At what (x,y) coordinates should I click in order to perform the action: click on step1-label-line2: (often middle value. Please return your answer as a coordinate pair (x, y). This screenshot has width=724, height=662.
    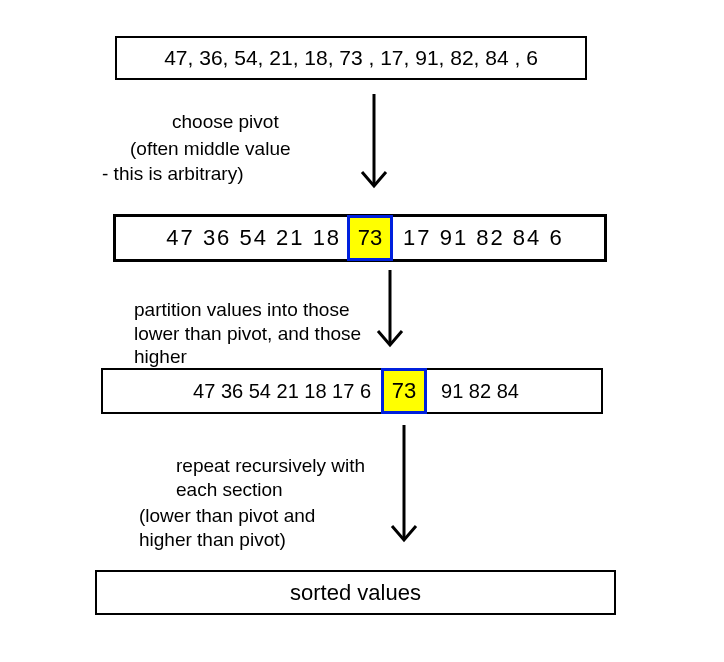
    Looking at the image, I should click on (210, 149).